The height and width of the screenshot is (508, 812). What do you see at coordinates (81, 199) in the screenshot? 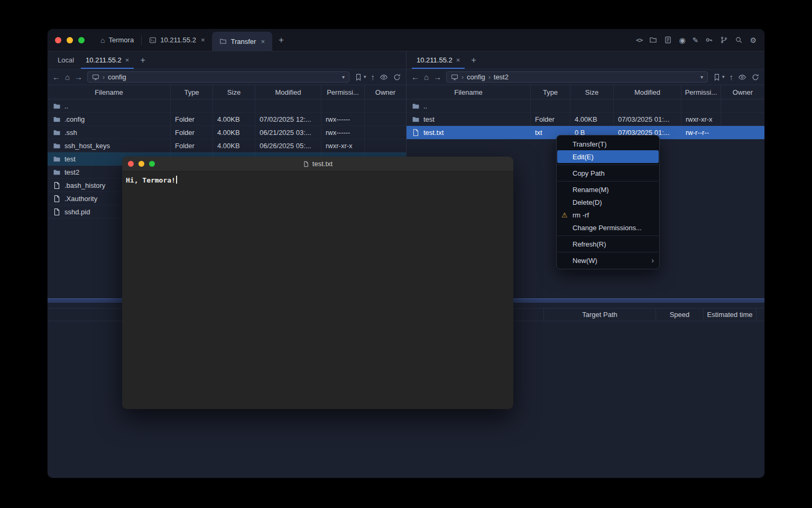
I see `file-name: .Xauthority` at bounding box center [81, 199].